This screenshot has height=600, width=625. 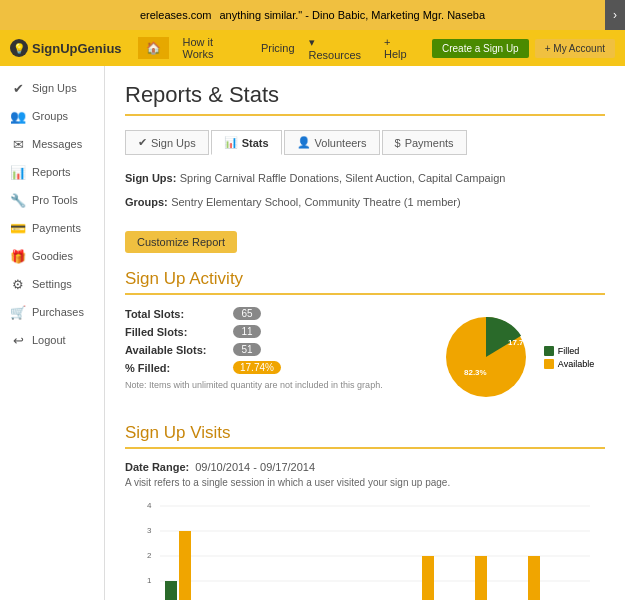 What do you see at coordinates (569, 351) in the screenshot?
I see `legend-filled: Filled` at bounding box center [569, 351].